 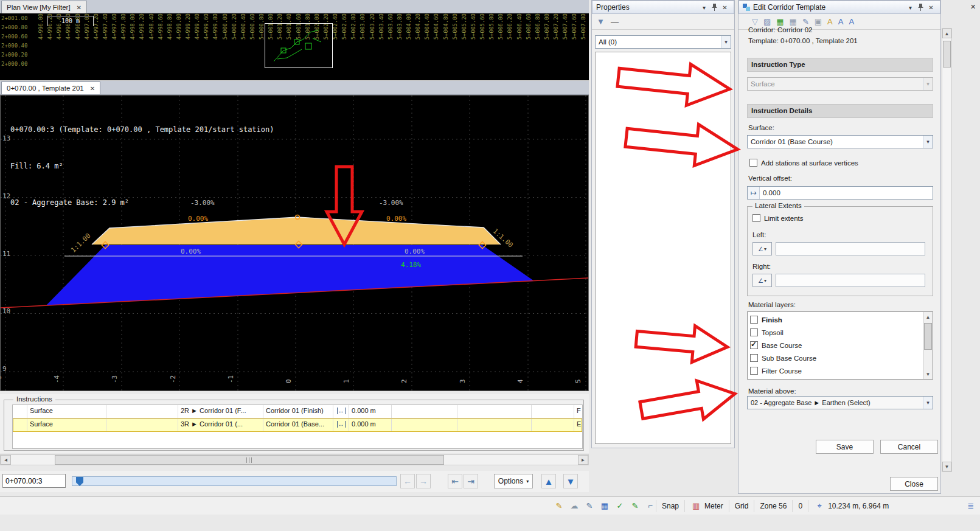 I want to click on constraint-icon: ▣, so click(x=818, y=22).